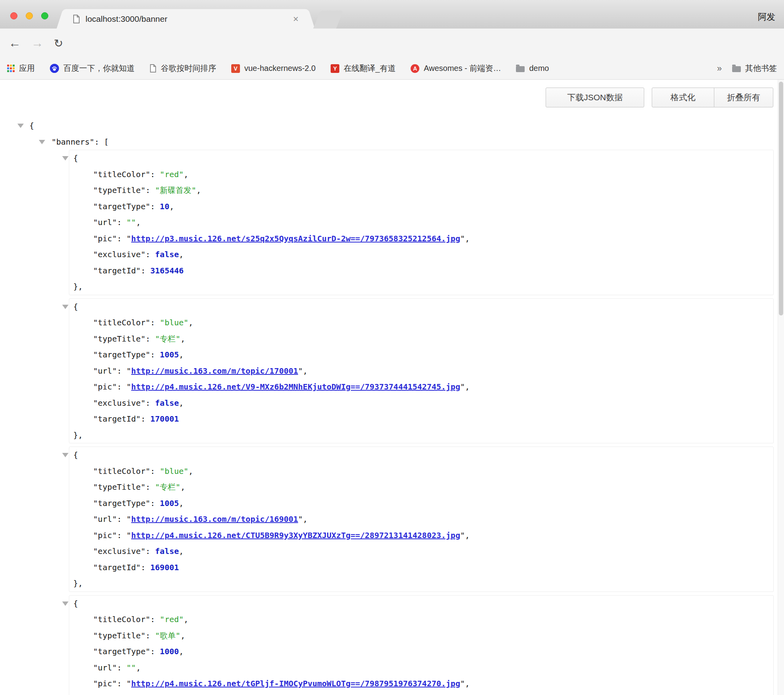 The image size is (784, 695). I want to click on json-number-value: 169001, so click(165, 567).